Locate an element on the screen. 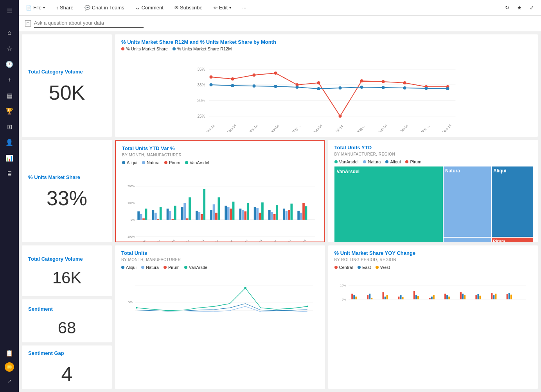 This screenshot has width=541, height=392. legend-dot-natura-t is located at coordinates (365, 162).